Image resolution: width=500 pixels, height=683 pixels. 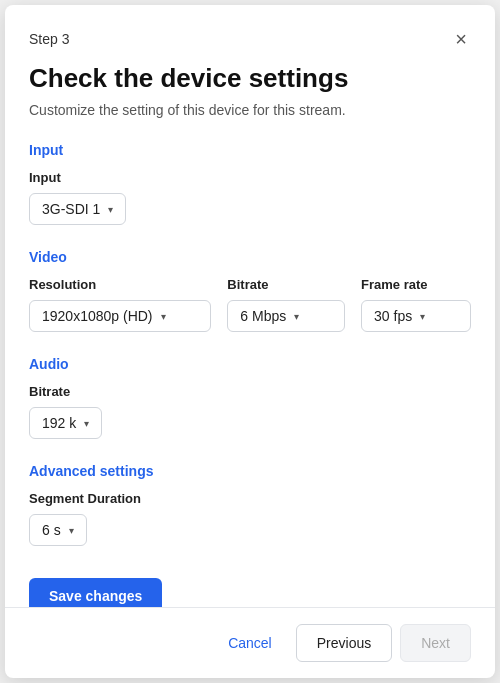 I want to click on input-select: 3G-SDI 1 ▾, so click(x=78, y=209).